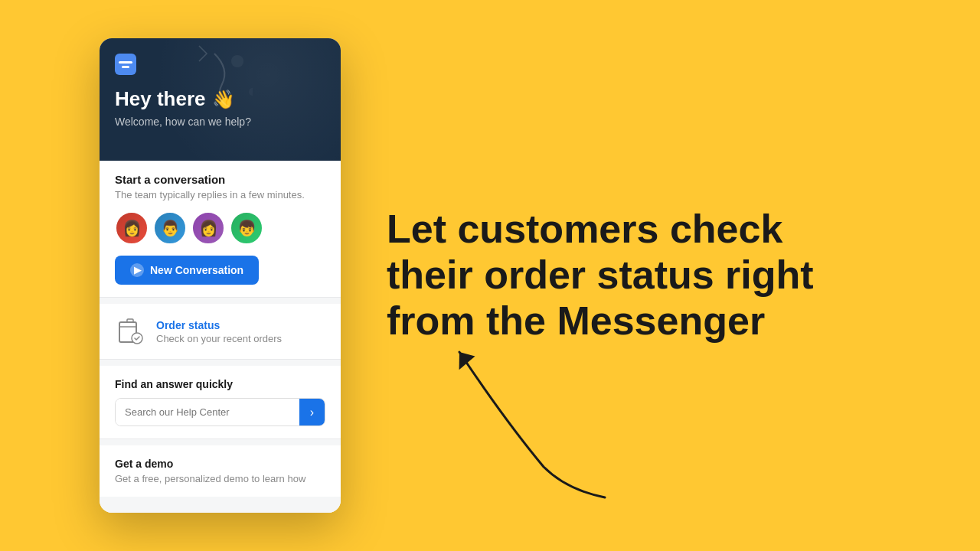 This screenshot has width=980, height=551. Describe the element at coordinates (220, 228) in the screenshot. I see `avatars-row: 👩 👨 👩 👦` at that location.